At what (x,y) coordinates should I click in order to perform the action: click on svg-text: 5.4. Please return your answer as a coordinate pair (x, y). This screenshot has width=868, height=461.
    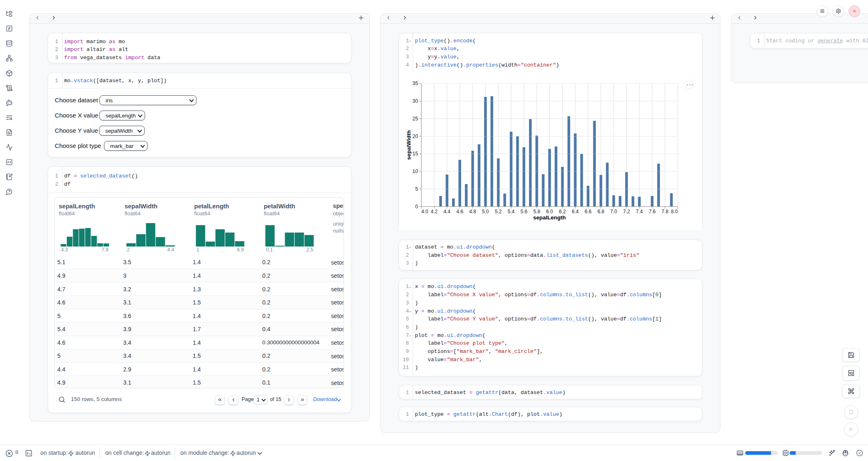
    Looking at the image, I should click on (511, 211).